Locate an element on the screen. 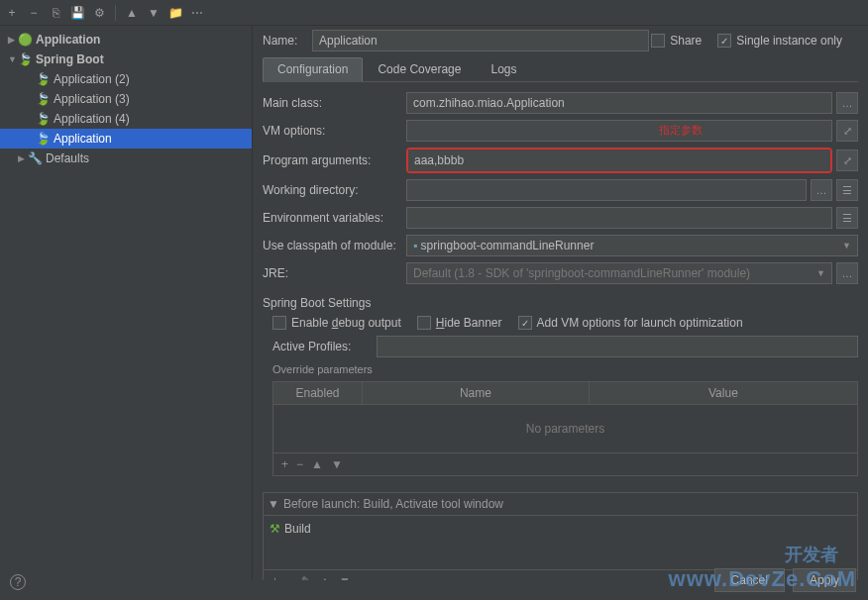 The height and width of the screenshot is (600, 868). spring-boot-title: Spring Boot Settings is located at coordinates (561, 303).